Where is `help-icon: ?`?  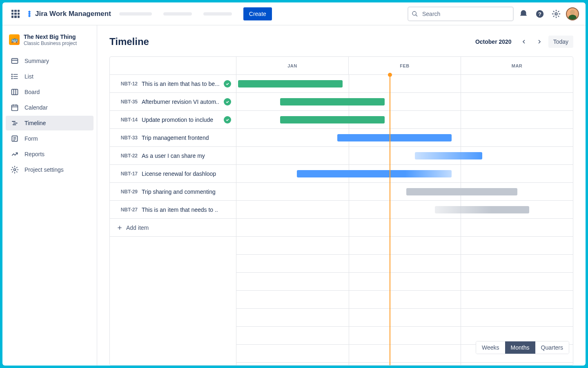
help-icon: ? is located at coordinates (540, 14).